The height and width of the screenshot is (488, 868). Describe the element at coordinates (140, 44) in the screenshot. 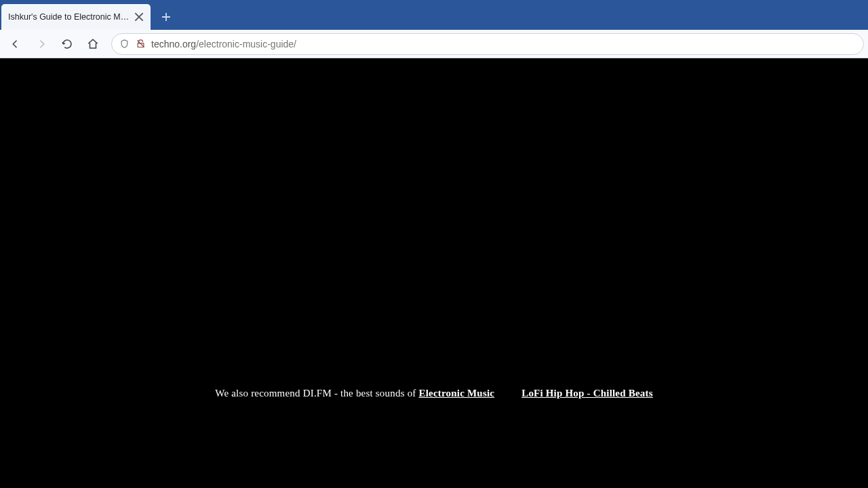

I see `not-secure-icon` at that location.